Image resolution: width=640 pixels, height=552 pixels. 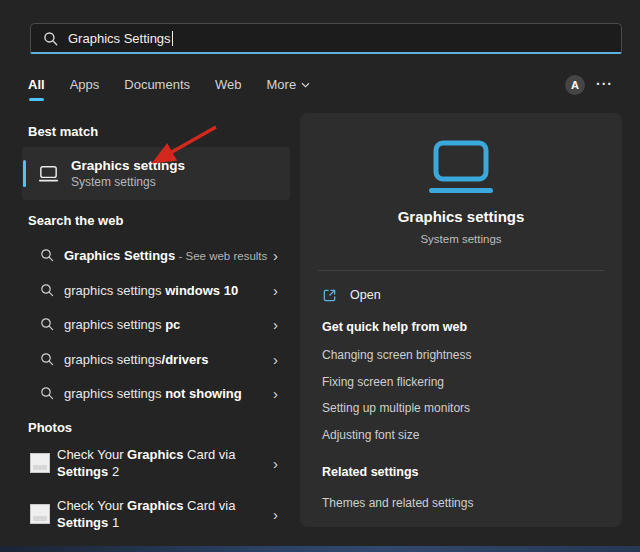 What do you see at coordinates (396, 355) in the screenshot?
I see `quick-help-link-brightness: Changing screen brightness` at bounding box center [396, 355].